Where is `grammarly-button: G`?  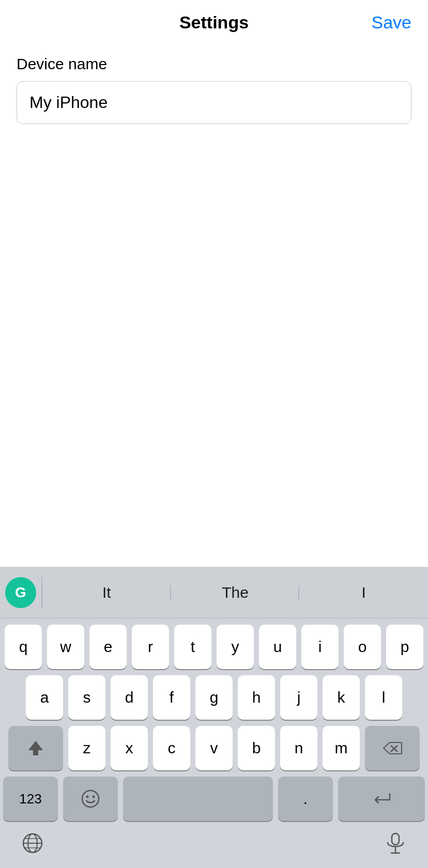
grammarly-button: G is located at coordinates (21, 593).